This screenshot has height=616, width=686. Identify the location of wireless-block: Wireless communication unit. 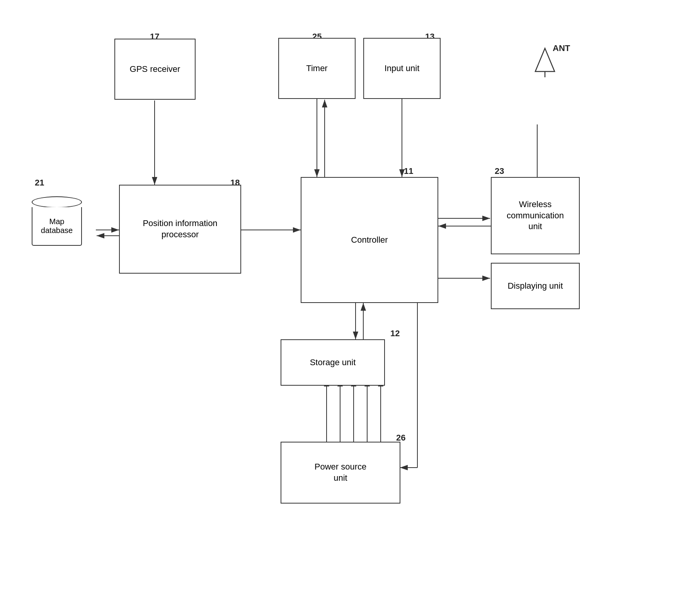
(535, 216).